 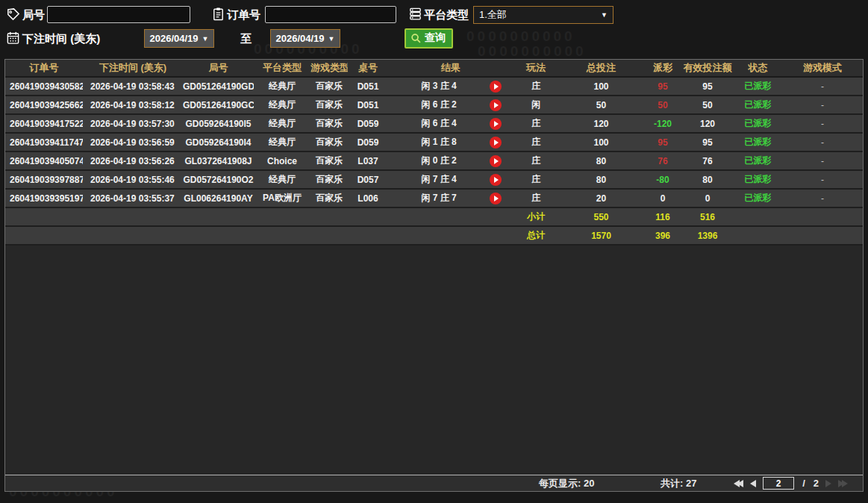 I want to click on col-valid-bet: 有效投注额, so click(x=708, y=69).